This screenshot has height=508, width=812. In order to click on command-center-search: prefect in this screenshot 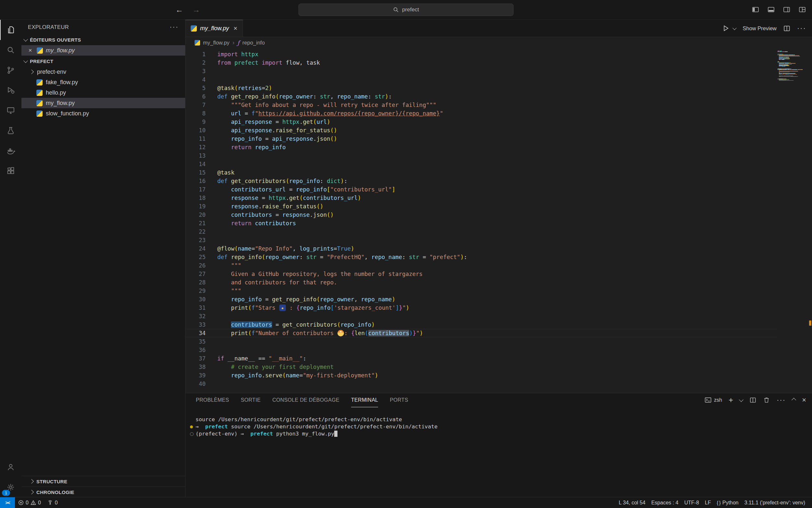, I will do `click(406, 10)`.